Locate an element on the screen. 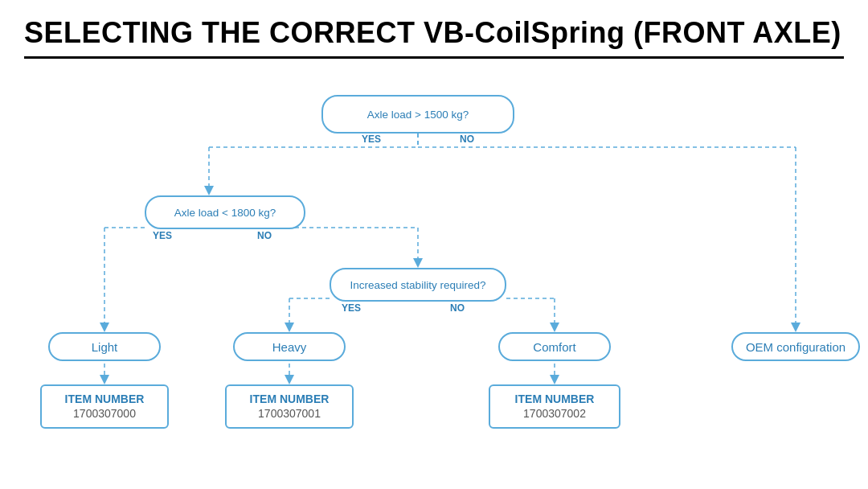  item-box-2: ITEM NUMBER 1700307002 is located at coordinates (555, 407).